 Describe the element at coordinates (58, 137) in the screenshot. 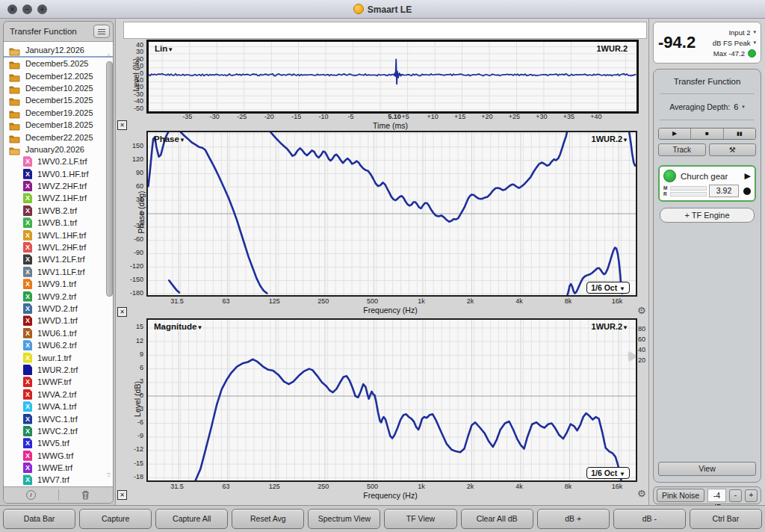

I see `folder-item: December22.2025` at that location.